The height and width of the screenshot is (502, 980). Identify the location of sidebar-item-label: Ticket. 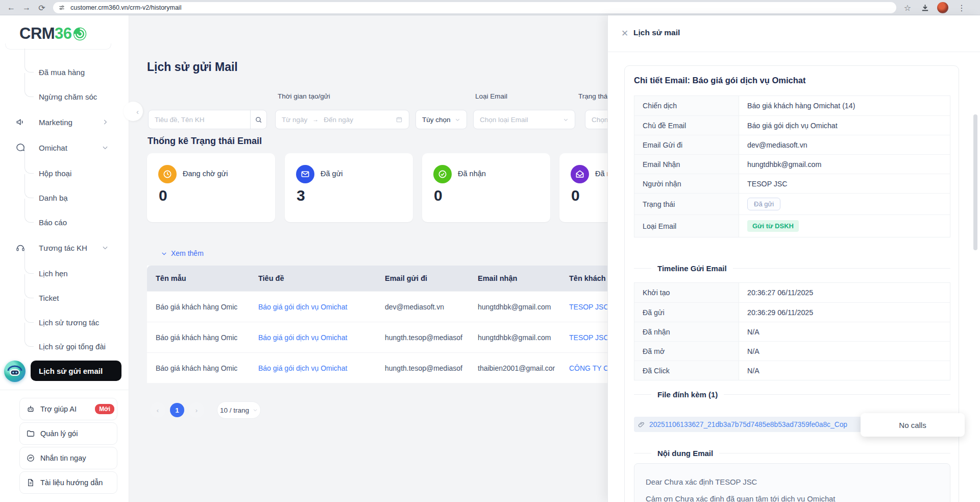
(49, 298).